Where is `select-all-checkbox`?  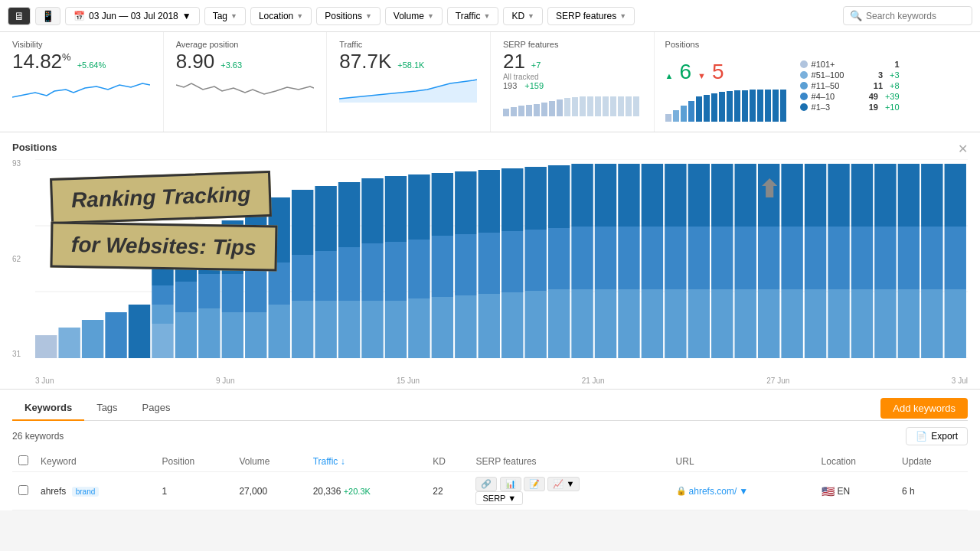 select-all-checkbox is located at coordinates (23, 461).